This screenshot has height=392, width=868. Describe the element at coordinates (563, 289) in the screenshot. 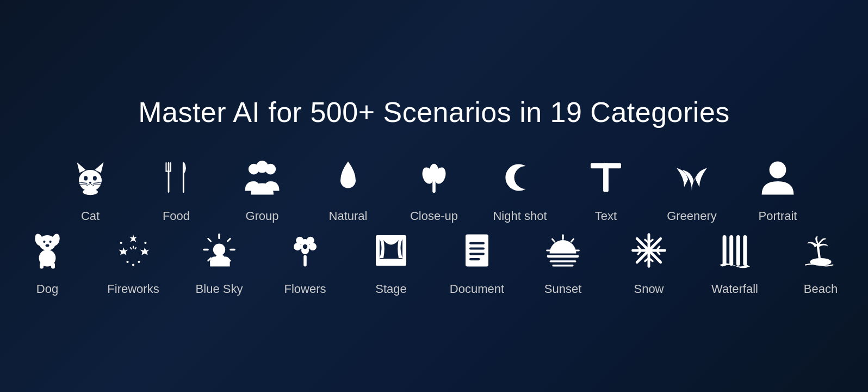

I see `sunset-label: Sunset` at that location.